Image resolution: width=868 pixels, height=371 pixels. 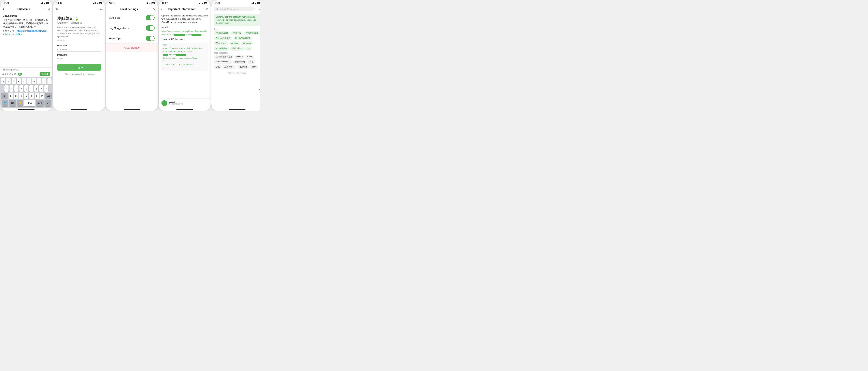 What do you see at coordinates (50, 81) in the screenshot?
I see `key-p: p` at bounding box center [50, 81].